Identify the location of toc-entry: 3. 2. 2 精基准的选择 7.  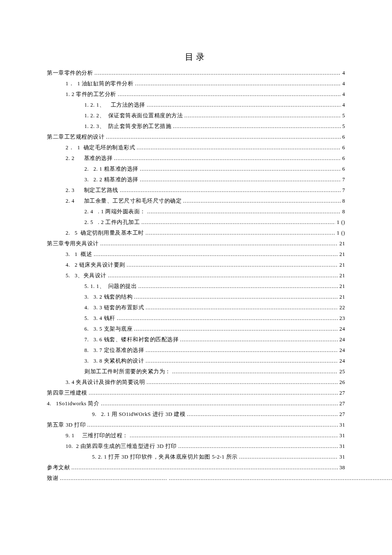
(196, 180).